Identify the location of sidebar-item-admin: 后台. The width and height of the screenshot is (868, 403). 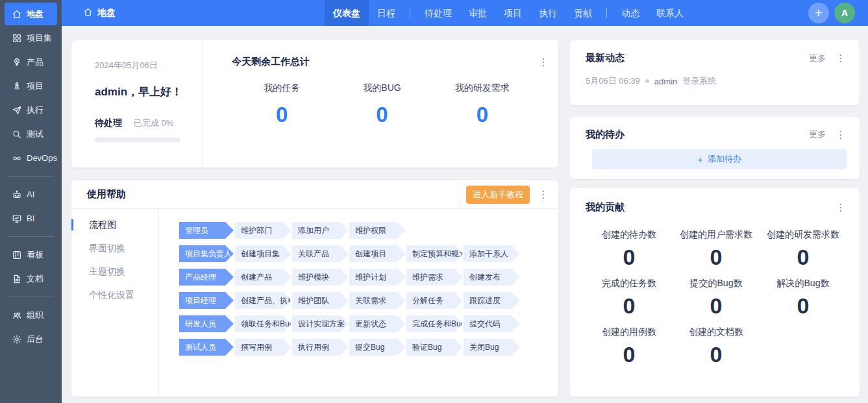
(31, 339).